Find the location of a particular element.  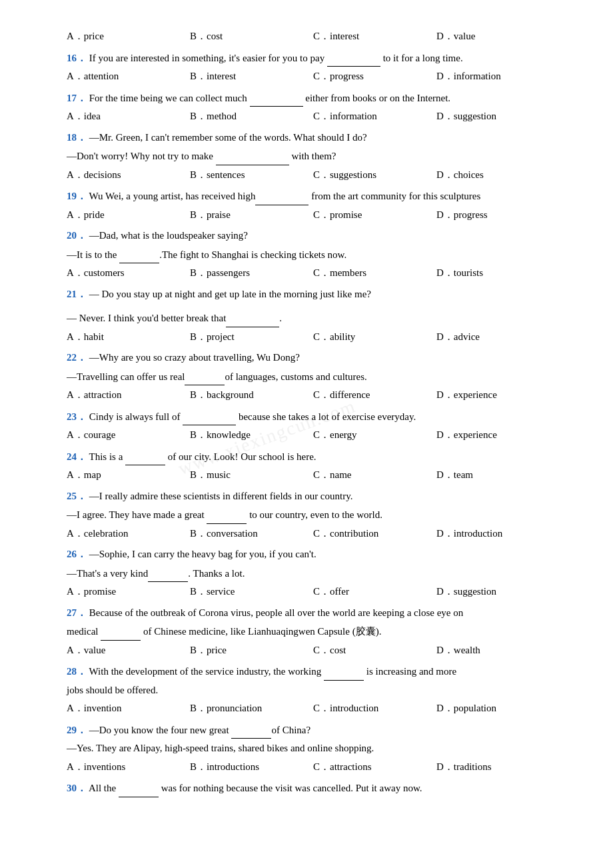

q18-text2: —Don't worry! Why not try to make with t… is located at coordinates (201, 156).